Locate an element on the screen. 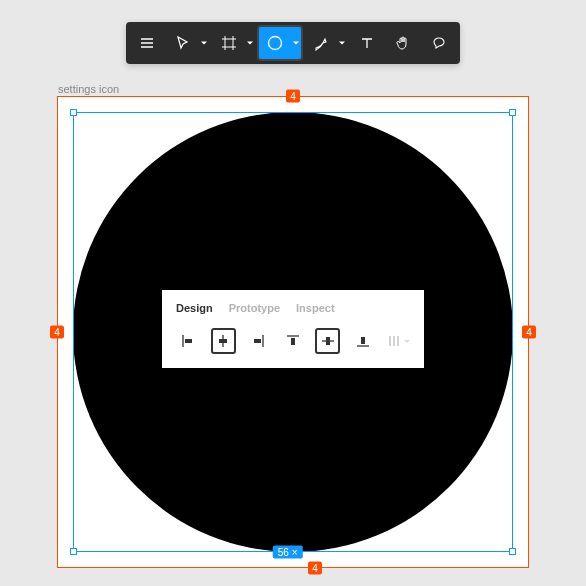 The height and width of the screenshot is (586, 586). tab-inspect: Inspect is located at coordinates (316, 308).